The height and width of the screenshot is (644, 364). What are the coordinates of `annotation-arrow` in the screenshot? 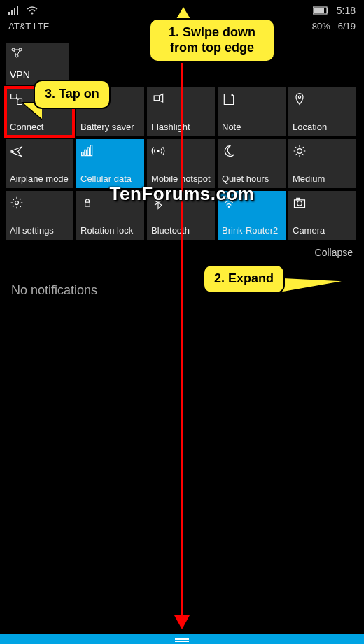 It's located at (182, 342).